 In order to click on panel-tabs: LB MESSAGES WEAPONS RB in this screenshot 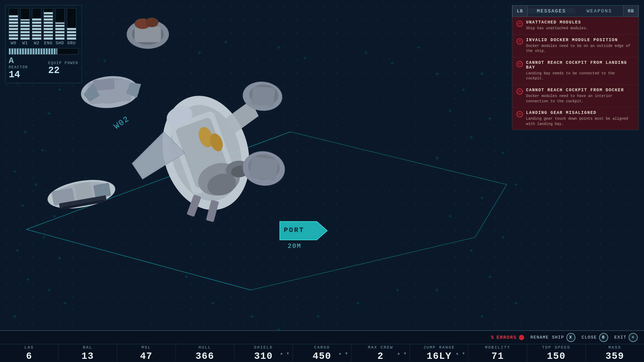, I will do `click(575, 11)`.